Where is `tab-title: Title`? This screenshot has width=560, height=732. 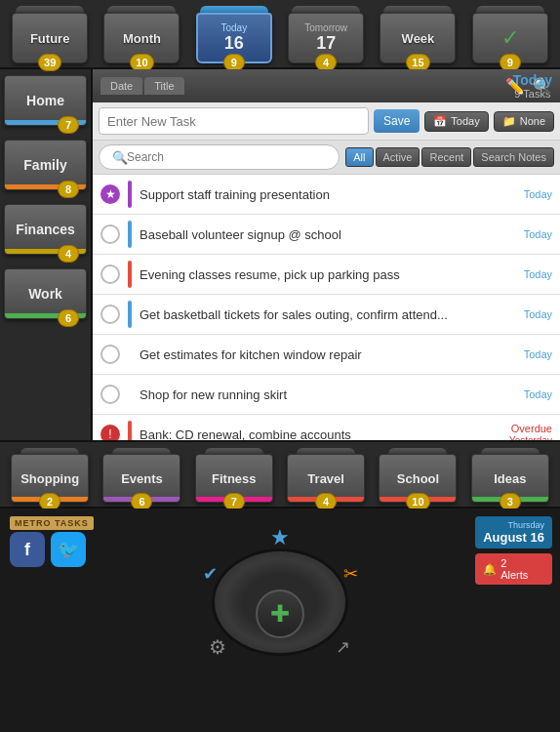
tab-title: Title is located at coordinates (164, 86).